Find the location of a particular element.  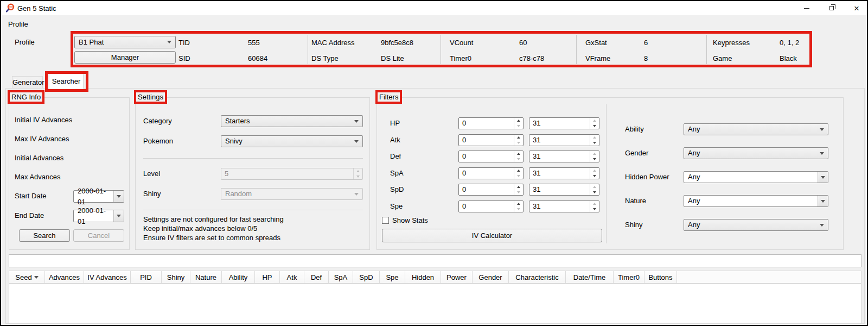

end-date-picker: 2000-01-01 is located at coordinates (99, 216).